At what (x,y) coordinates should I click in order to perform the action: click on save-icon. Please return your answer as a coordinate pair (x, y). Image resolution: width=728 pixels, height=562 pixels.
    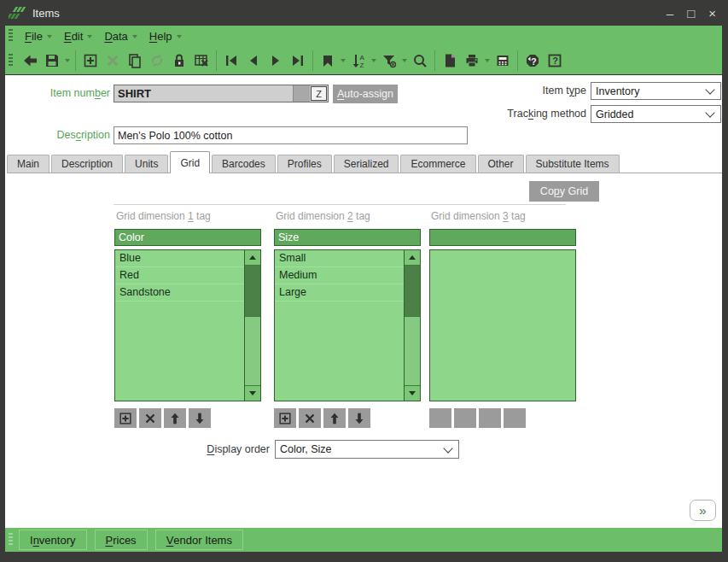
    Looking at the image, I should click on (52, 61).